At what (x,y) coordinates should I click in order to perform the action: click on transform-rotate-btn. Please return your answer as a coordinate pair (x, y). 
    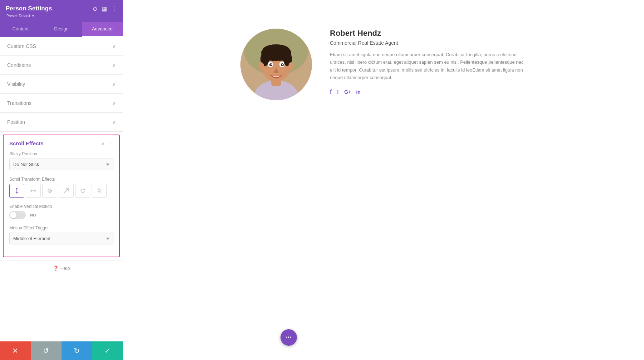
    Looking at the image, I should click on (83, 191).